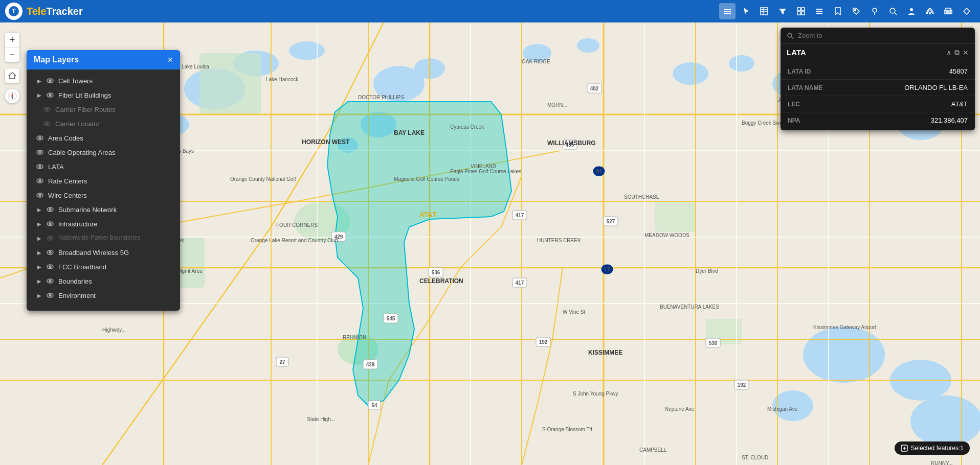  What do you see at coordinates (680, 409) in the screenshot?
I see `svg-text: Neptune Ave` at bounding box center [680, 409].